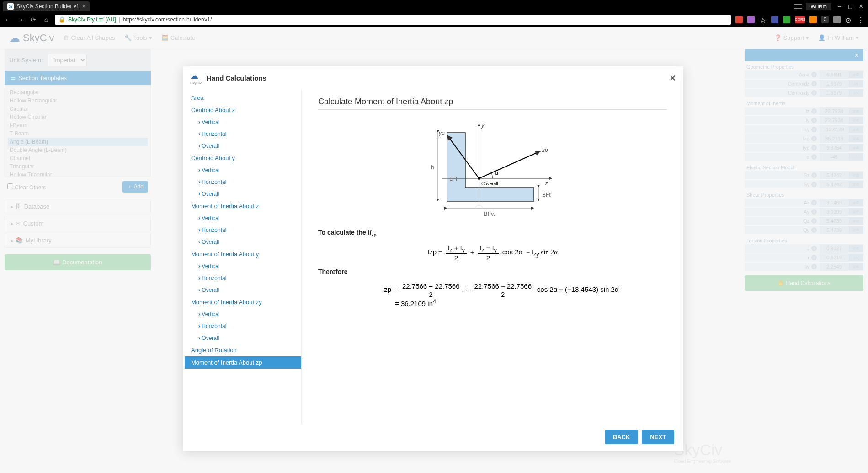 This screenshot has width=868, height=473. Describe the element at coordinates (658, 437) in the screenshot. I see `next-button: NEXT` at that location.